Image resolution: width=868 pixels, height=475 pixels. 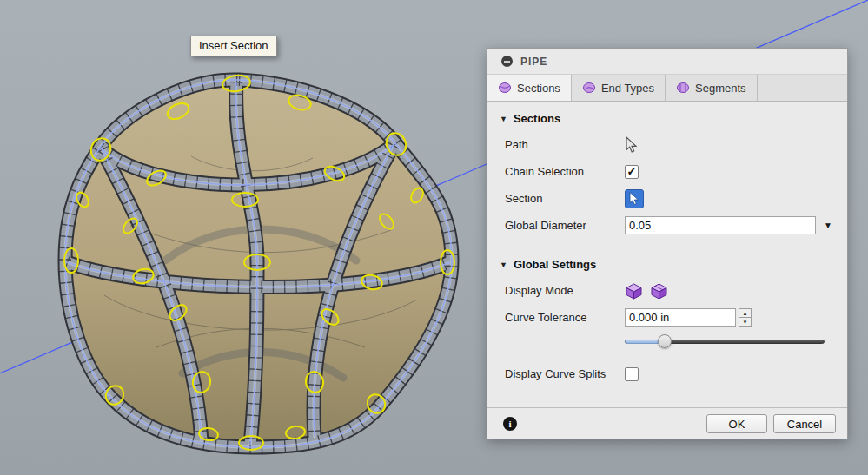 What do you see at coordinates (667, 144) in the screenshot?
I see `path-row: Path` at bounding box center [667, 144].